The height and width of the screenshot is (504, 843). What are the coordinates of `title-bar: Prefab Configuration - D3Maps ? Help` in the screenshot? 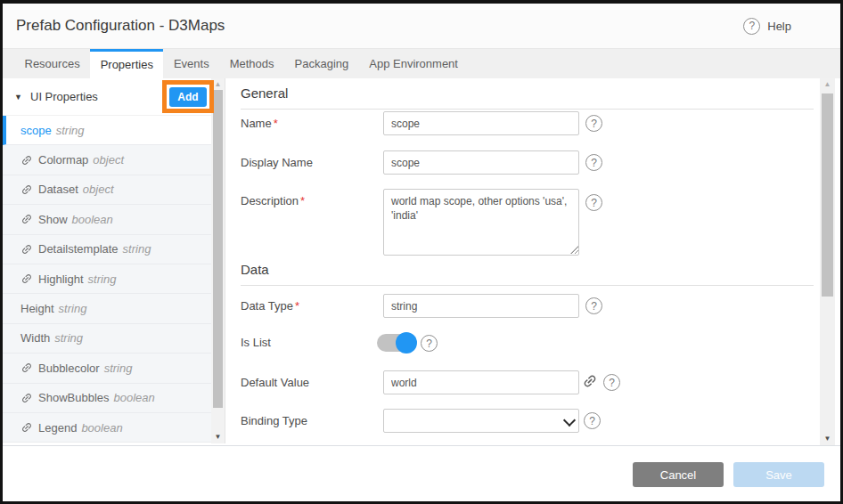 It's located at (422, 27).